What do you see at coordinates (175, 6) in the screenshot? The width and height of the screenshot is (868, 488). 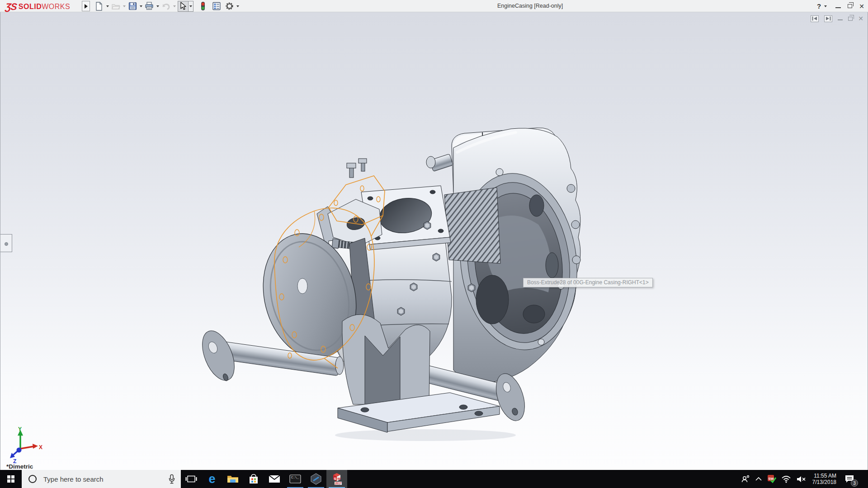 I see `undo-dropdown-caret` at bounding box center [175, 6].